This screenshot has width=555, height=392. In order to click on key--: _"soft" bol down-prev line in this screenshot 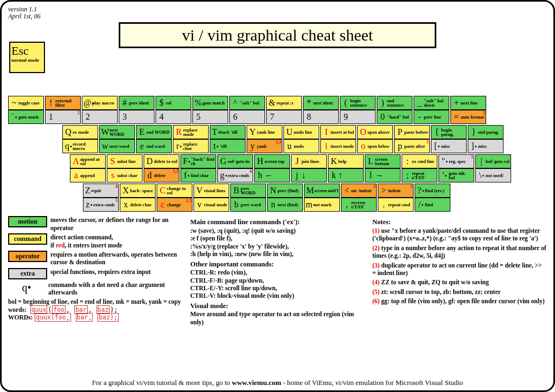, I will do `click(431, 110)`.